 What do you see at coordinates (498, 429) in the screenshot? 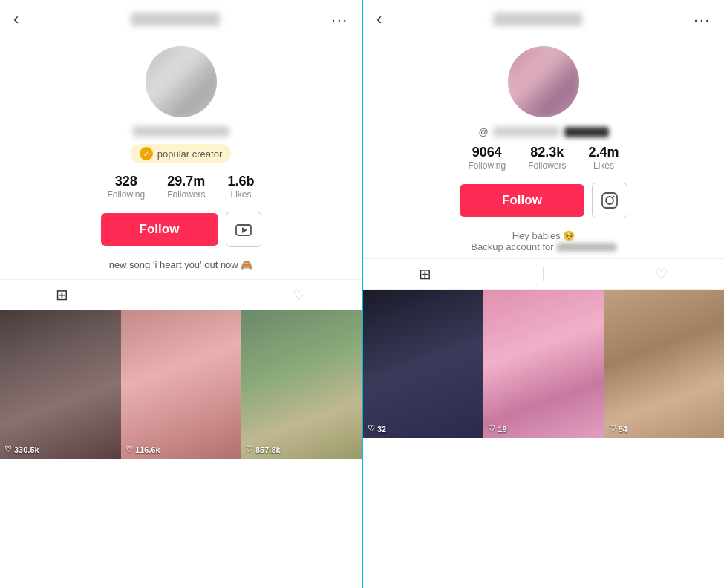
I see `right-video-likes-2: ♡ 19` at bounding box center [498, 429].